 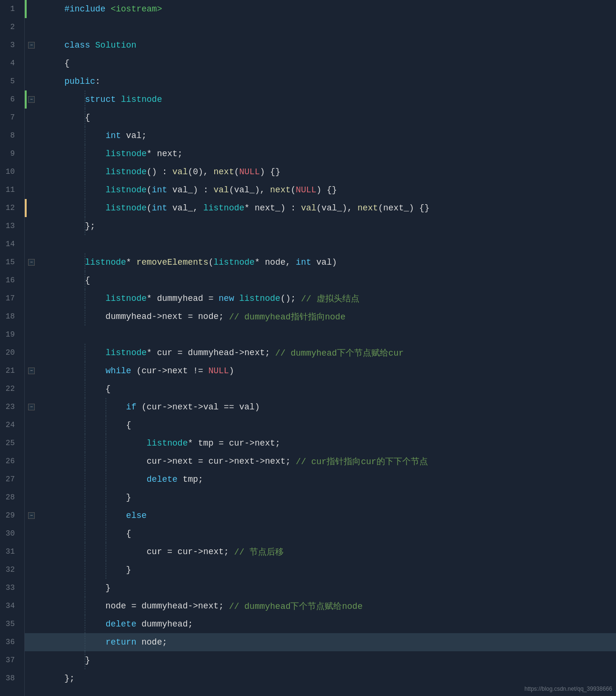 What do you see at coordinates (320, 172) in the screenshot?
I see `code-line: listnode() : val(0), next(NULL) {}` at bounding box center [320, 172].